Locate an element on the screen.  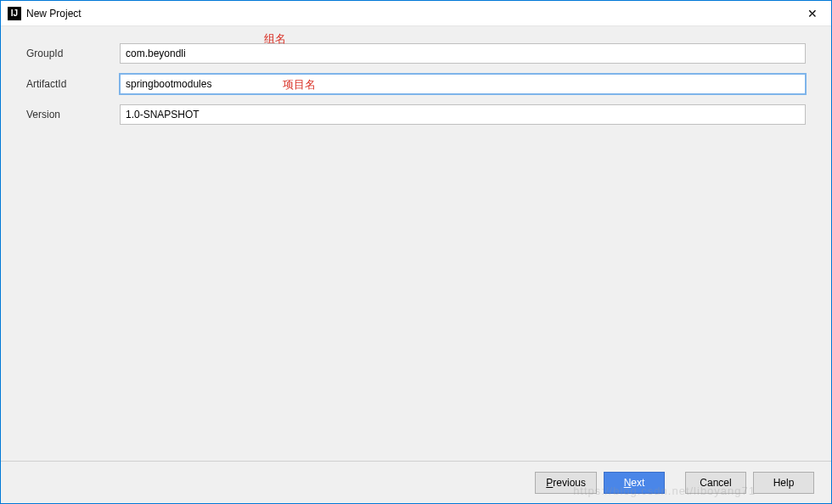
window-title: New Project is located at coordinates (54, 14).